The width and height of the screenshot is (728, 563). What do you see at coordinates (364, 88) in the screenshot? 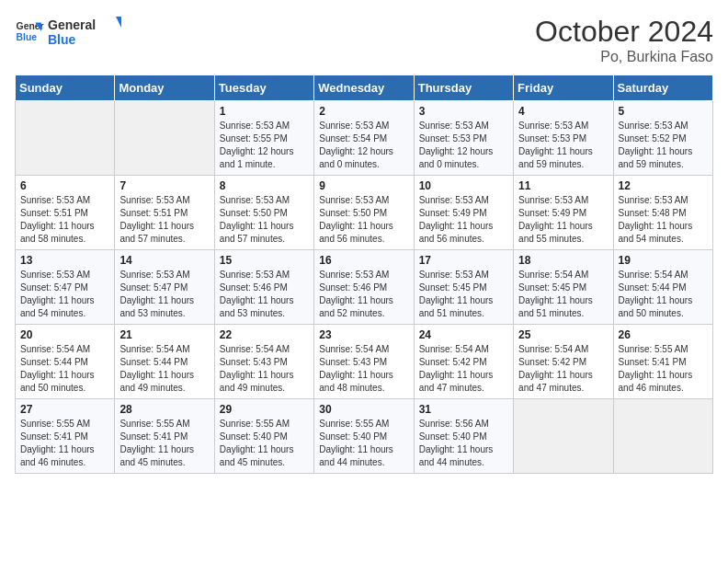
I see `weekday-header: Wednesday` at bounding box center [364, 88].